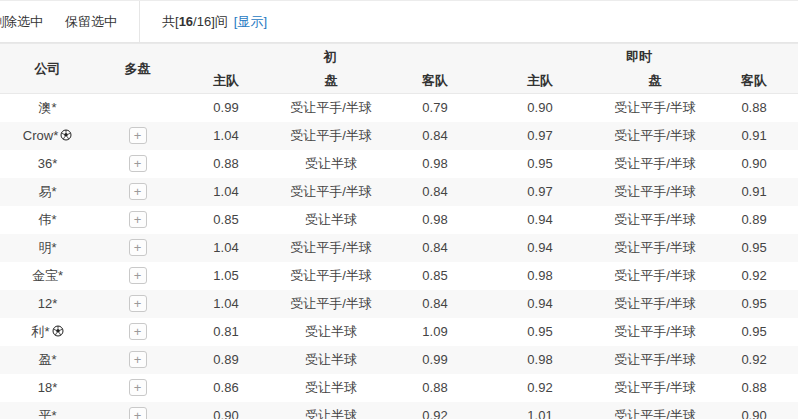 This screenshot has height=419, width=798. Describe the element at coordinates (754, 220) in the screenshot. I see `live-away-odds: 0.89` at that location.